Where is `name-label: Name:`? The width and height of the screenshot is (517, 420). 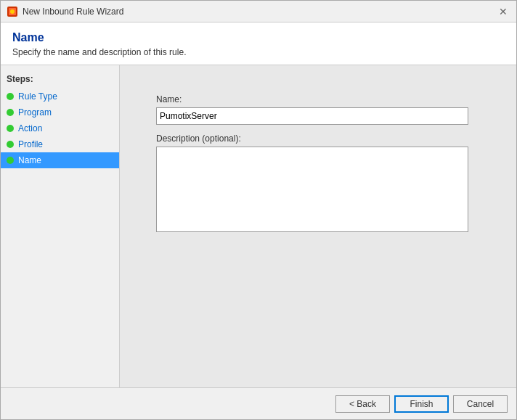
name-label: Name: is located at coordinates (318, 99).